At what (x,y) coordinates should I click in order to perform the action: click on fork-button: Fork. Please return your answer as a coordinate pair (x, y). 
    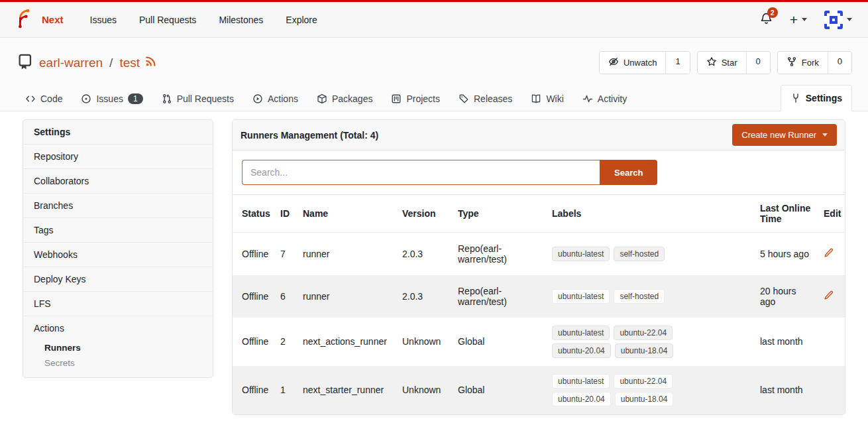
    Looking at the image, I should click on (803, 62).